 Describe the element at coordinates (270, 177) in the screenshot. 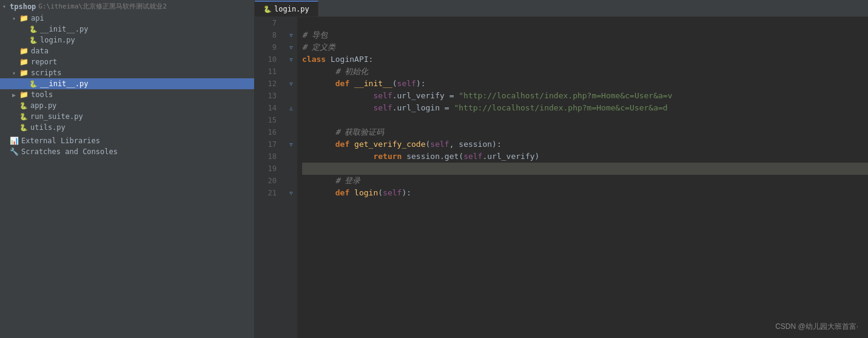

I see `line-numbers: 7 8 9 10 11 12 13 14 15 16 17 18 19 20 2…` at that location.